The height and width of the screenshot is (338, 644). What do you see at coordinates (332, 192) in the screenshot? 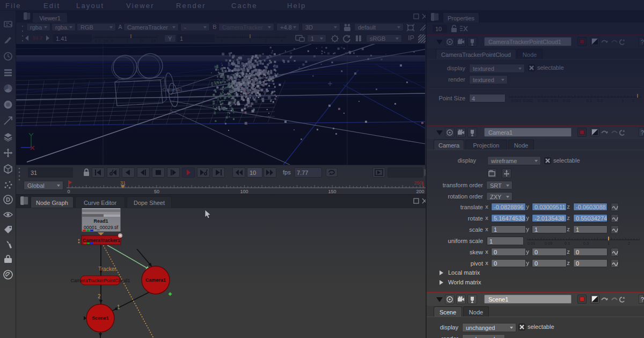
I see `svg-text: 150` at bounding box center [332, 192].